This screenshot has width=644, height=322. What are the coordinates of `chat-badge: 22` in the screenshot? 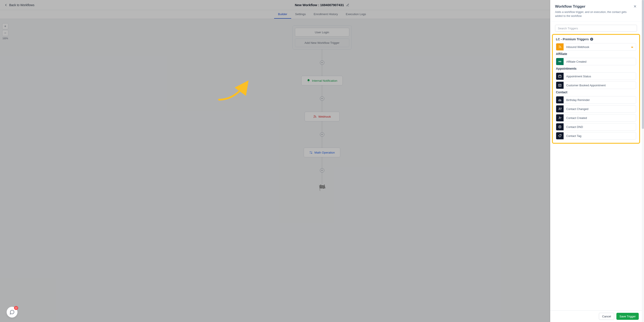 It's located at (16, 308).